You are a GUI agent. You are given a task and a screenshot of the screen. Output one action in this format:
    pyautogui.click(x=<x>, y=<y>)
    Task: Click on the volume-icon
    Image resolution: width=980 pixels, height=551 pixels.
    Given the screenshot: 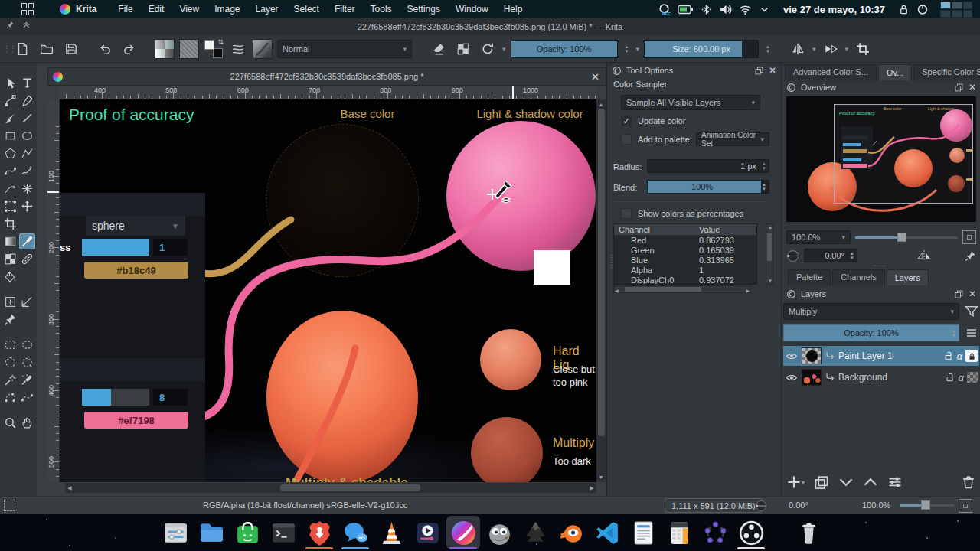 What is the action you would take?
    pyautogui.click(x=726, y=9)
    